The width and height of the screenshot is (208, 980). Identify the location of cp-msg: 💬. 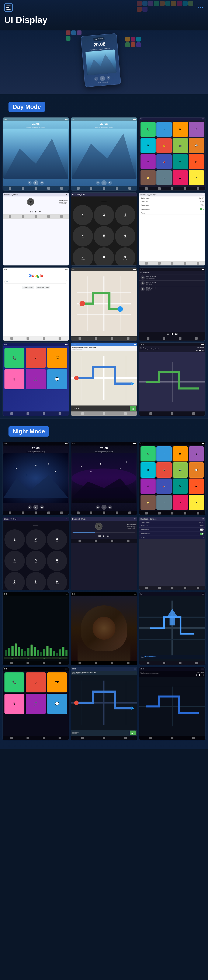
(57, 379).